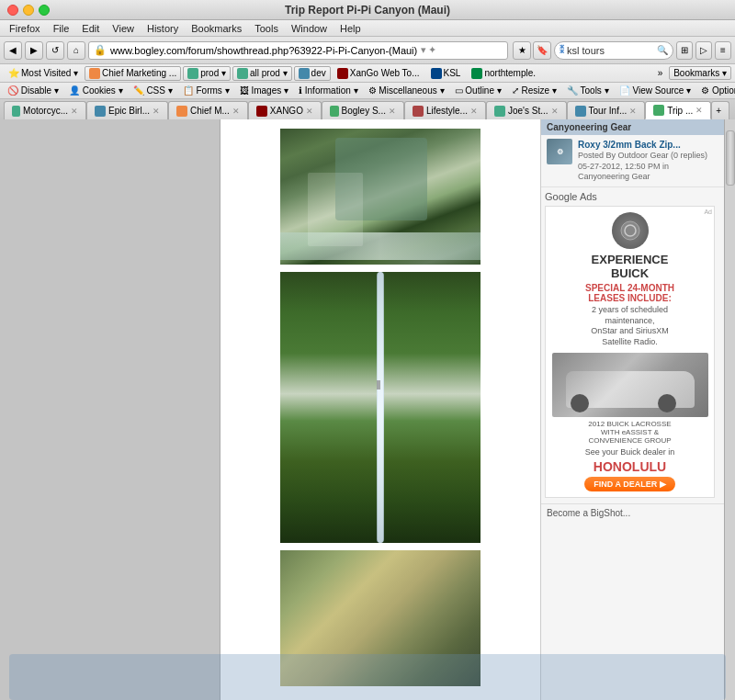 This screenshot has width=735, height=700. What do you see at coordinates (717, 90) in the screenshot?
I see `tool-options: ⚙ Options ▾` at bounding box center [717, 90].